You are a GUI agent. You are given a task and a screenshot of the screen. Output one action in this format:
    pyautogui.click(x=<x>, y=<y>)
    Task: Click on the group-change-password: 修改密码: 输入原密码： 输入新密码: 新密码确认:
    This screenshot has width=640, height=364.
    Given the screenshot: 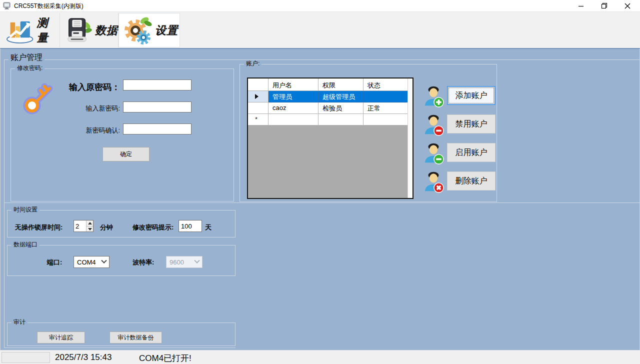 What is the action you would take?
    pyautogui.click(x=122, y=135)
    